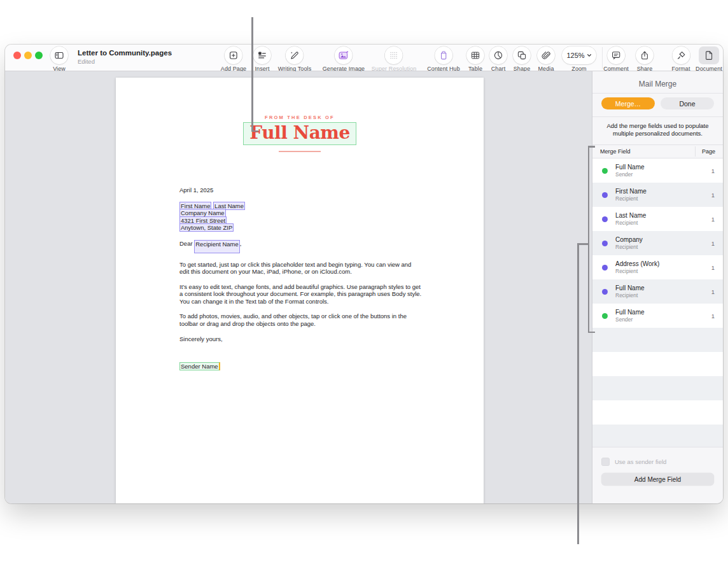 Image resolution: width=728 pixels, height=562 pixels. What do you see at coordinates (658, 127) in the screenshot?
I see `panel-description: Add the merge fields used to populate mu…` at bounding box center [658, 127].